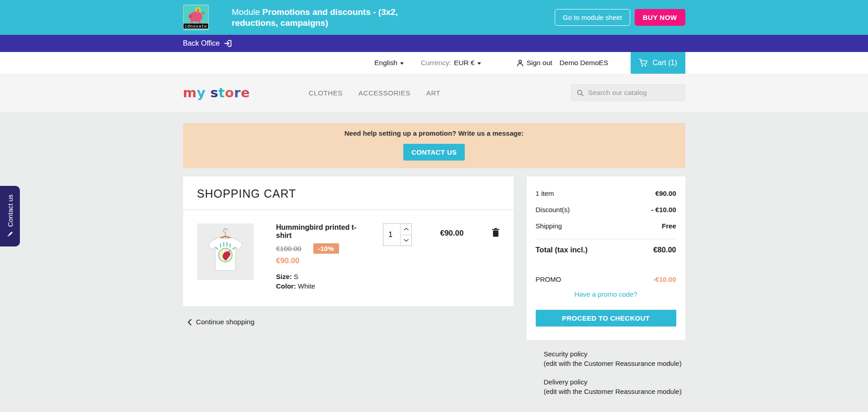  I want to click on policy-title: Security policy, so click(566, 354).